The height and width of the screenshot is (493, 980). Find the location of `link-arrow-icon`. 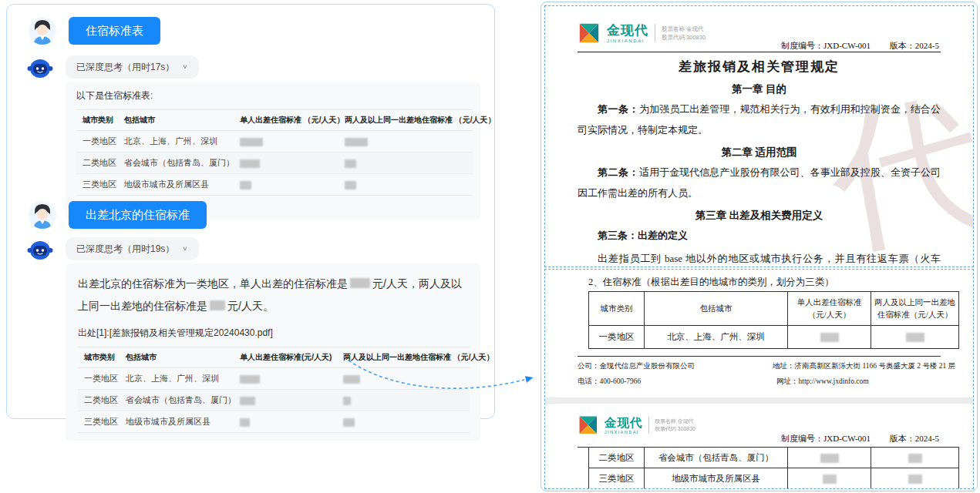

link-arrow-icon is located at coordinates (443, 374).